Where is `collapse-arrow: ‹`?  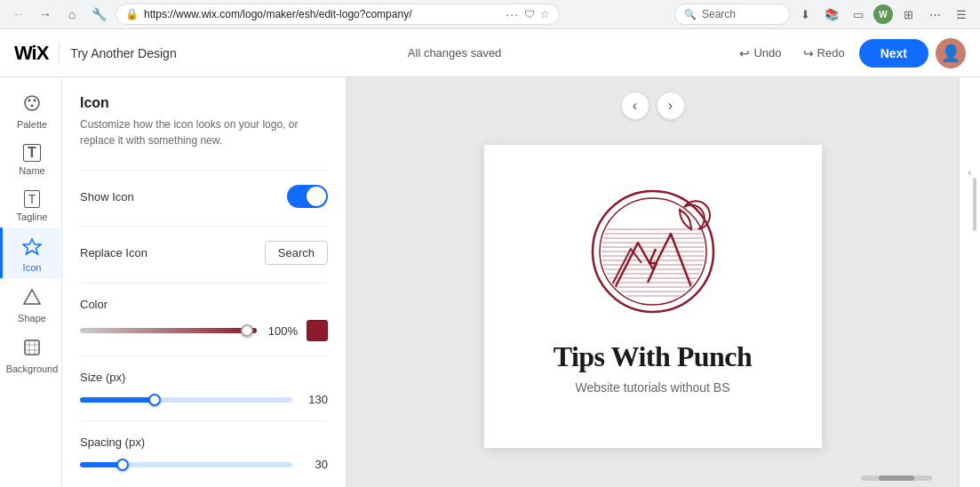
collapse-arrow: ‹ is located at coordinates (970, 172).